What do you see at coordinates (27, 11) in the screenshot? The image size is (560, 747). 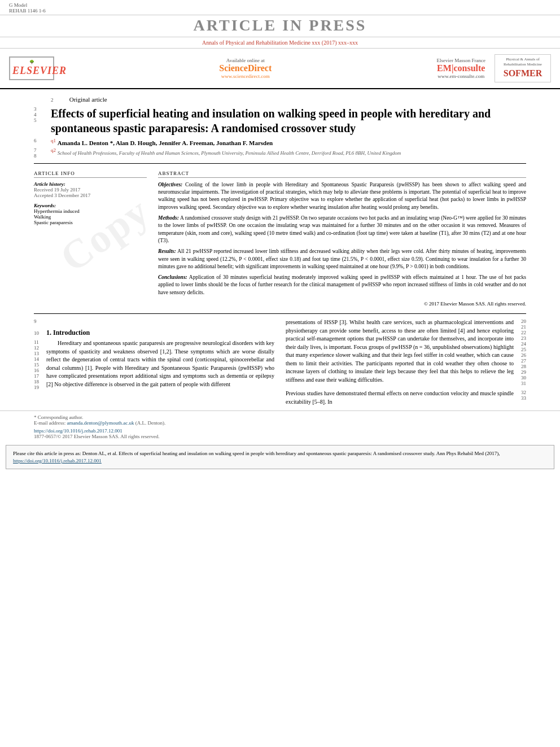 I see `rehab-label: REHAB 1146 1-6` at bounding box center [27, 11].